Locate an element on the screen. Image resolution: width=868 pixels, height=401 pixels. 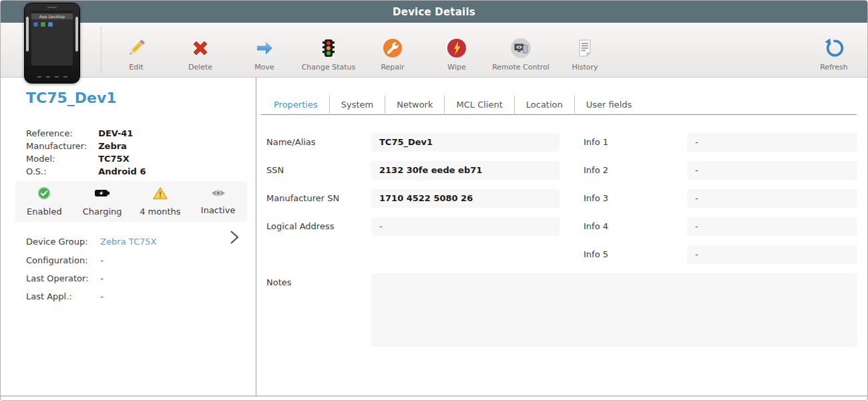
toolbar-button-label: Change Status is located at coordinates (329, 67).